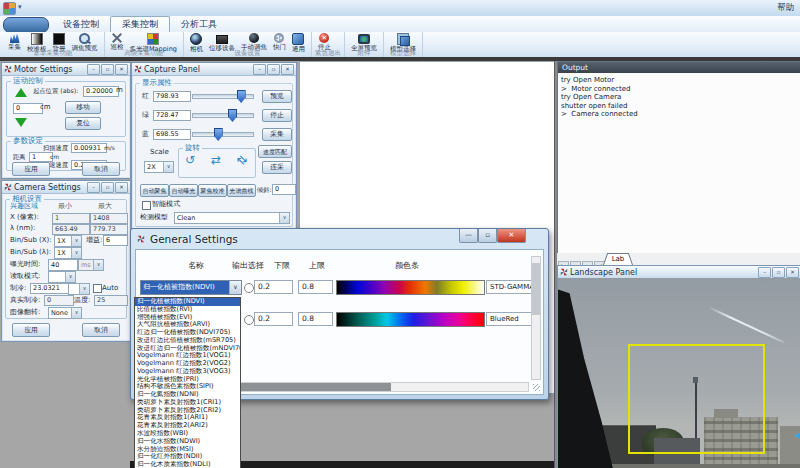 This screenshot has height=468, width=800. Describe the element at coordinates (212, 190) in the screenshot. I see `focus-calibration-button: 聚焦校准` at that location.